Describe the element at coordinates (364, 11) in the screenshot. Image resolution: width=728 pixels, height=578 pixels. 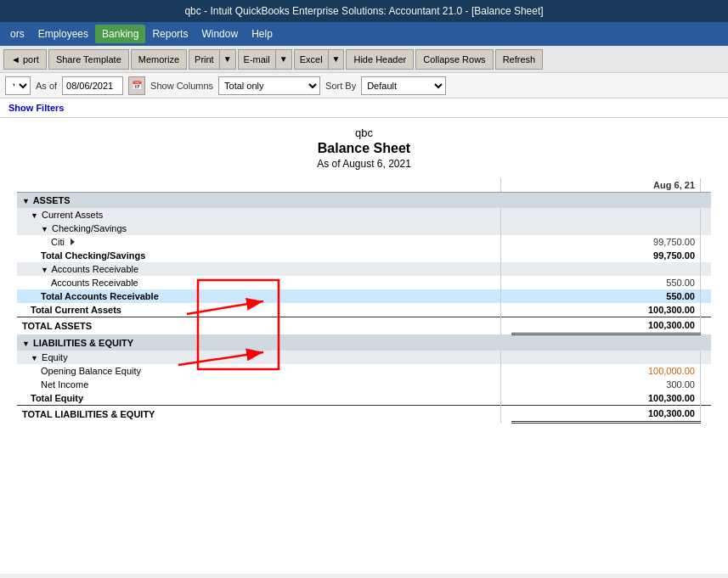
I see `title-text: qbc - Intuit QuickBooks Enterprise Solut…` at that location.